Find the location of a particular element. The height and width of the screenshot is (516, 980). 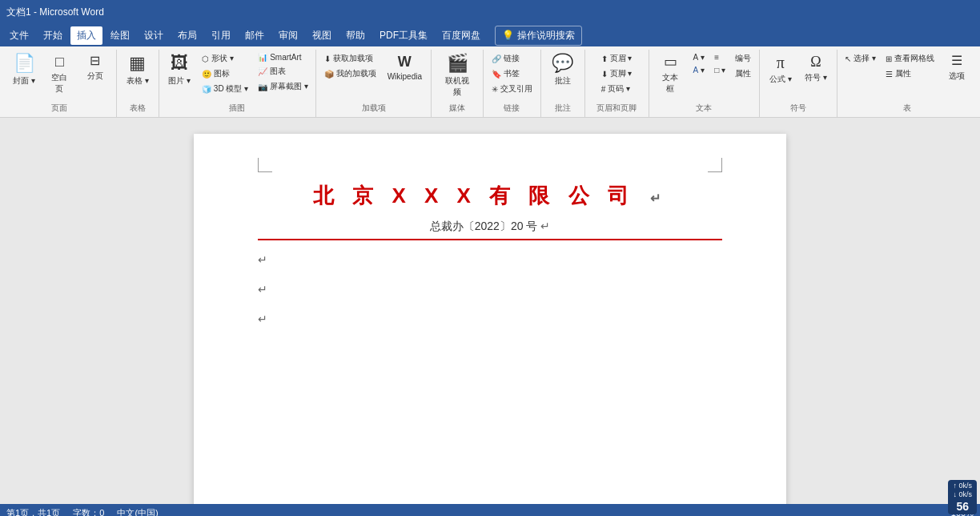

symbol-button: Ω 符号 ▾ is located at coordinates (816, 69).